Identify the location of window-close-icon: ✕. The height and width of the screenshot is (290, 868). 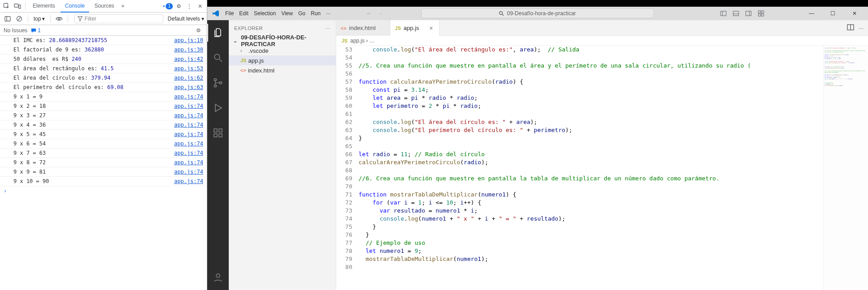
(855, 13).